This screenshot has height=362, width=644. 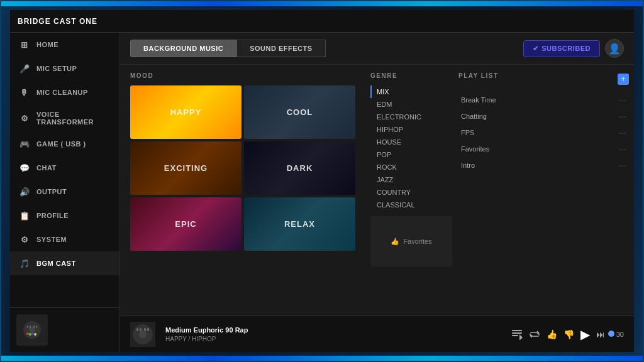 I want to click on mood-card-happy: HAPPY, so click(x=186, y=112).